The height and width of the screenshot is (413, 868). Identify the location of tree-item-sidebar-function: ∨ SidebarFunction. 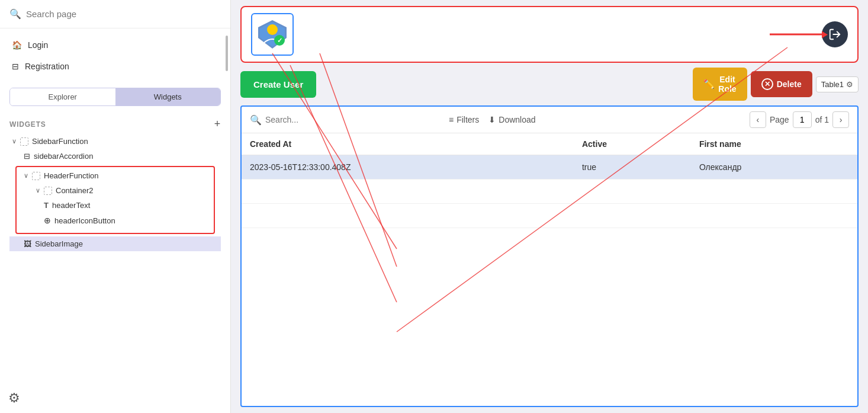
(115, 141).